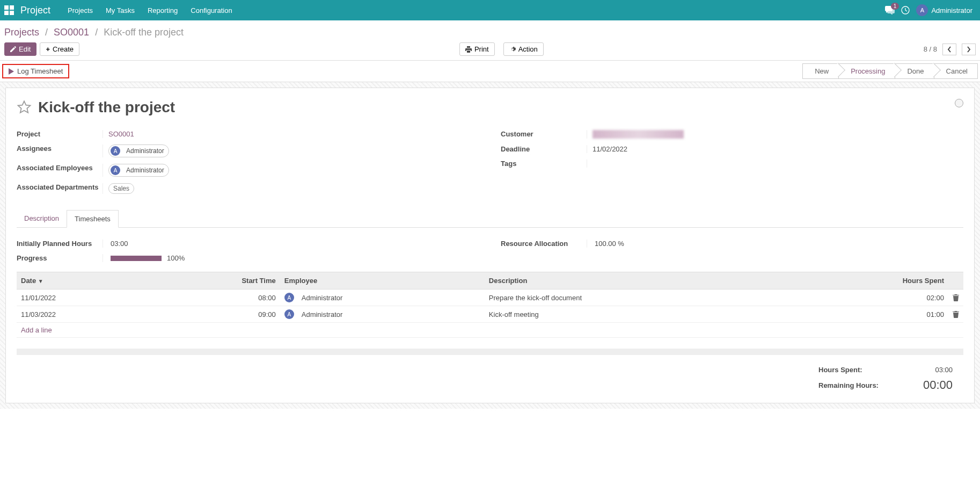  What do you see at coordinates (477, 49) in the screenshot?
I see `print-button: Print` at bounding box center [477, 49].